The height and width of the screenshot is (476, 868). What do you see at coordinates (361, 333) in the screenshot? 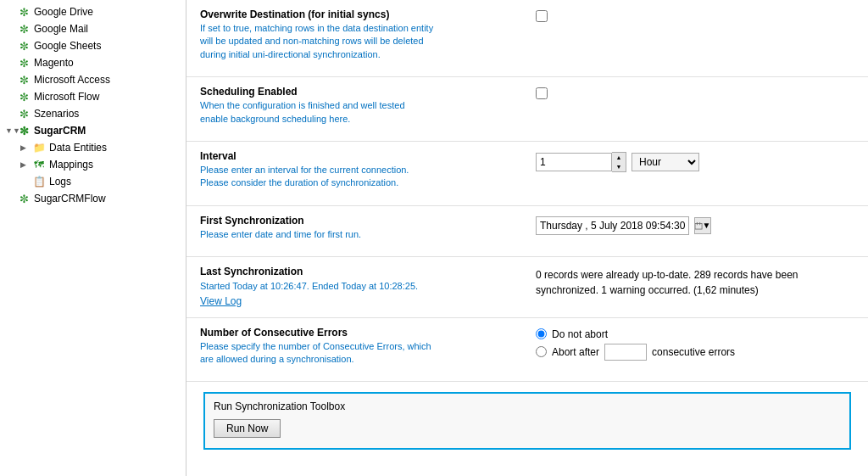
I see `consecutive-errors-title: Number of Consecutive Errors` at bounding box center [361, 333].